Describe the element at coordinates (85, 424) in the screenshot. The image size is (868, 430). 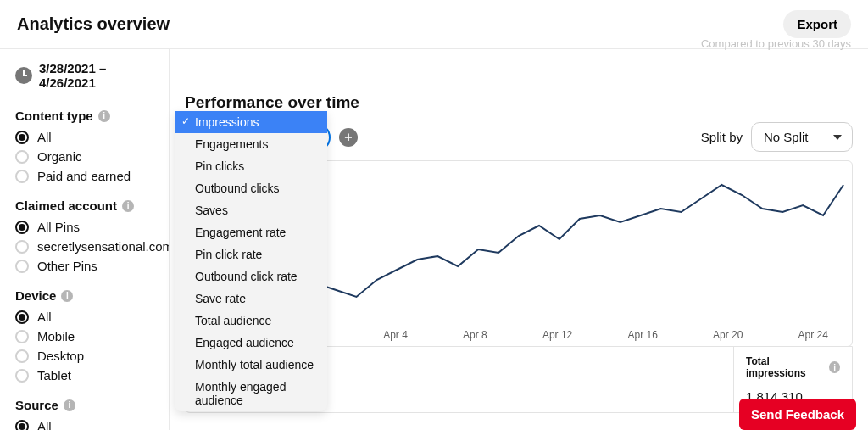
I see `radio-source-all: All` at that location.